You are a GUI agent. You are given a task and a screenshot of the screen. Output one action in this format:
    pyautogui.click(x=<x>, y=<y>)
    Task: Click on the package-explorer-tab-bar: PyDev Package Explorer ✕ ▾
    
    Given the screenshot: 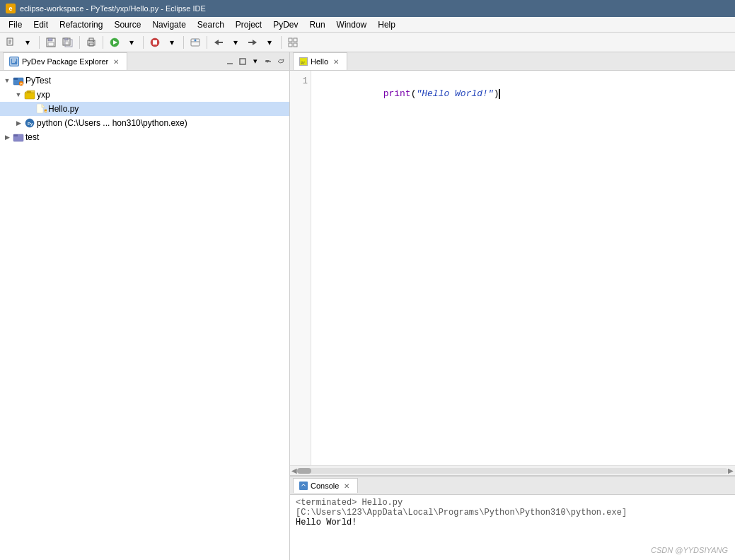 What is the action you would take?
    pyautogui.click(x=144, y=62)
    